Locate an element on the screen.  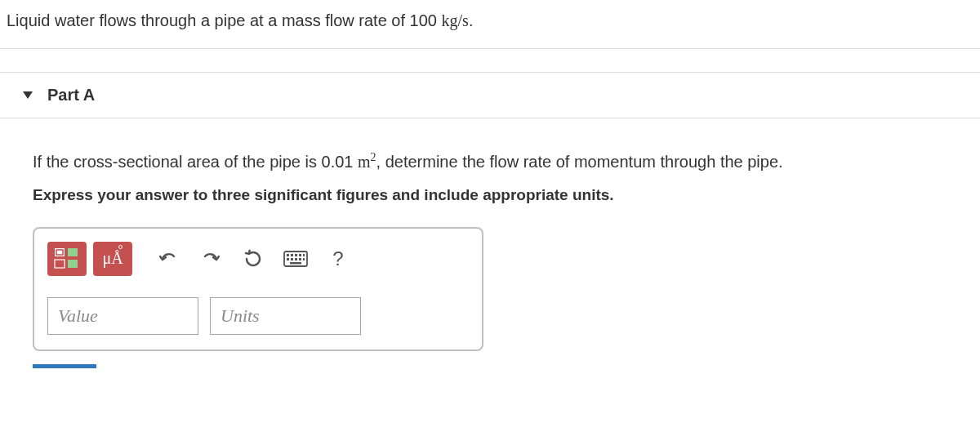
reset-button is located at coordinates (253, 259).